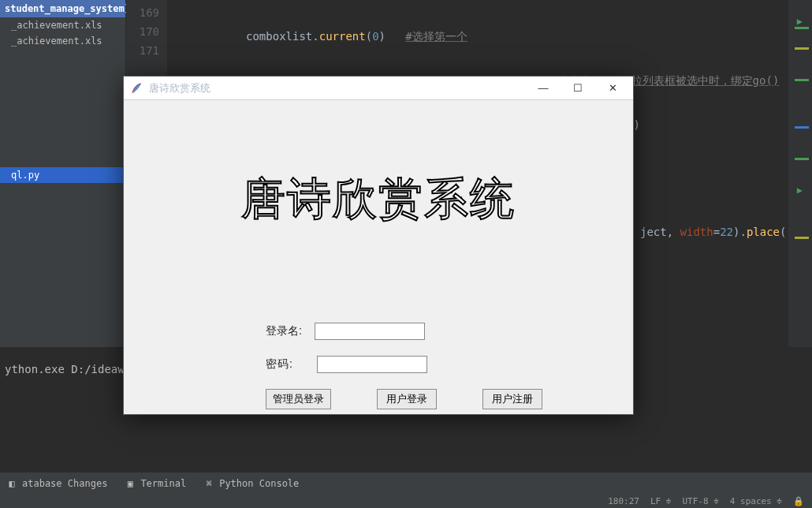  Describe the element at coordinates (624, 502) in the screenshot. I see `caret-position: 180:27` at that location.